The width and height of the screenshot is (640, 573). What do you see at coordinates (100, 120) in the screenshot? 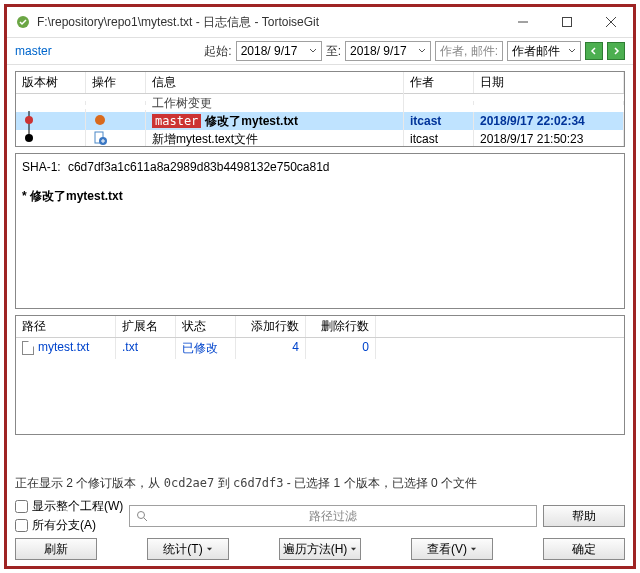
I see `modified-icon` at bounding box center [100, 120].